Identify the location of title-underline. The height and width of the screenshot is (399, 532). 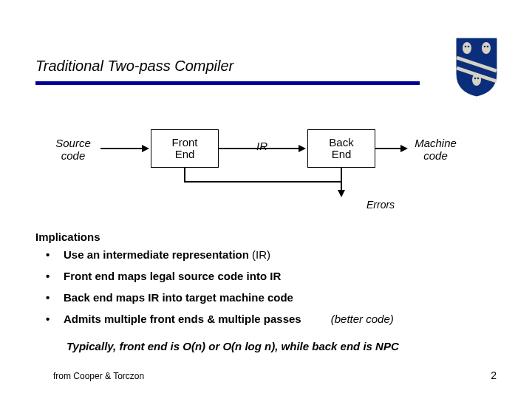
(228, 83).